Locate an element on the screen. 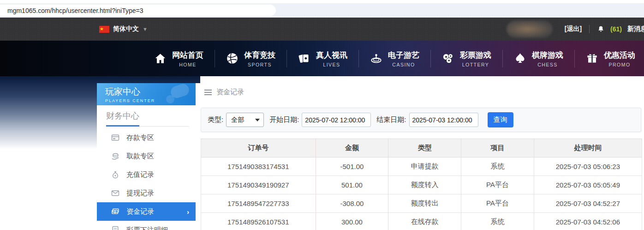  column-header-project: 项目 is located at coordinates (498, 148).